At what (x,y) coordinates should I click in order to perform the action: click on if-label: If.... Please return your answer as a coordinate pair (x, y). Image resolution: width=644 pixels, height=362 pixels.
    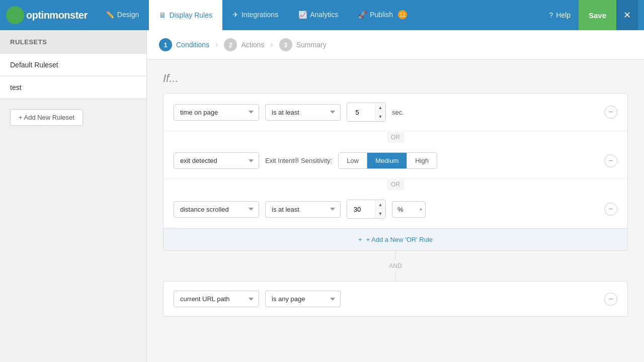
    Looking at the image, I should click on (395, 78).